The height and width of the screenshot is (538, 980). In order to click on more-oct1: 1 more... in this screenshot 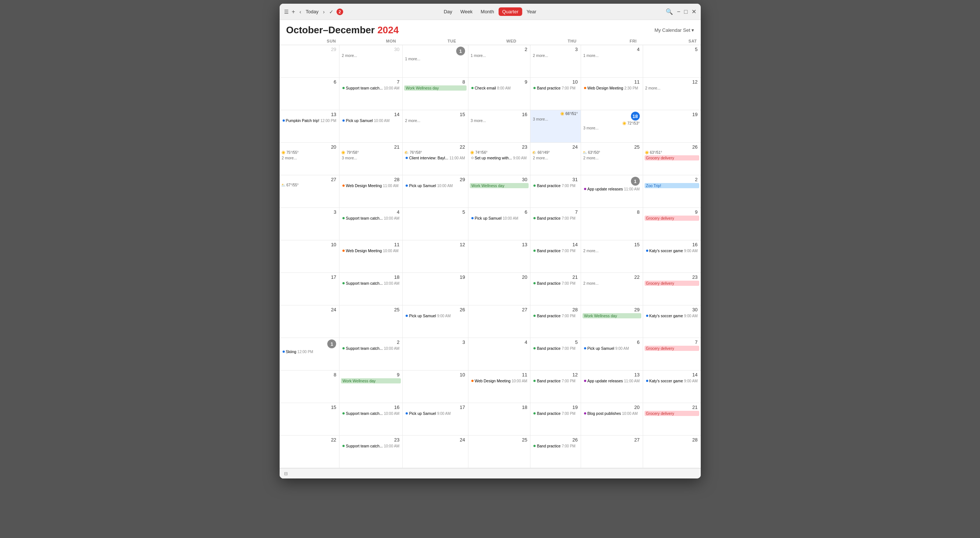, I will do `click(435, 59)`.